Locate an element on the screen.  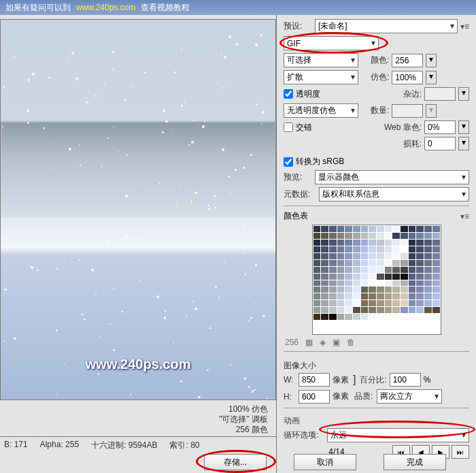
colortable-count: 256 is located at coordinates (292, 342).